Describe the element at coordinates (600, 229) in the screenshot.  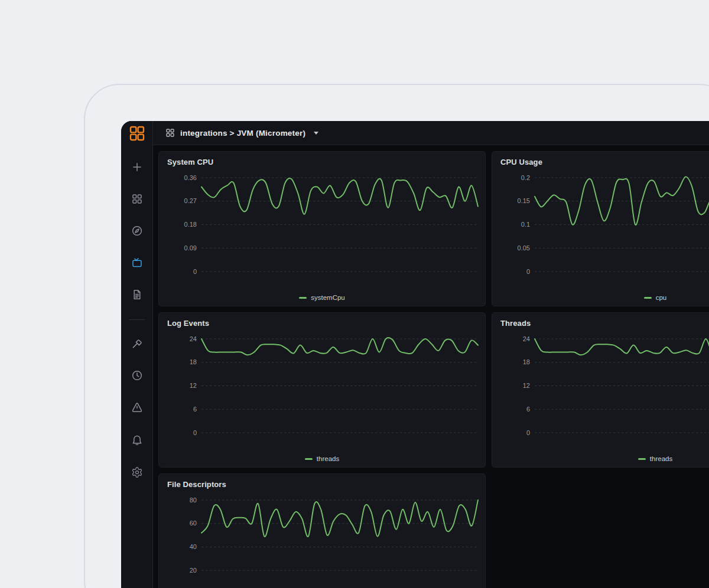
I see `cpu-usage-chart: 0.20.150.10.050` at that location.